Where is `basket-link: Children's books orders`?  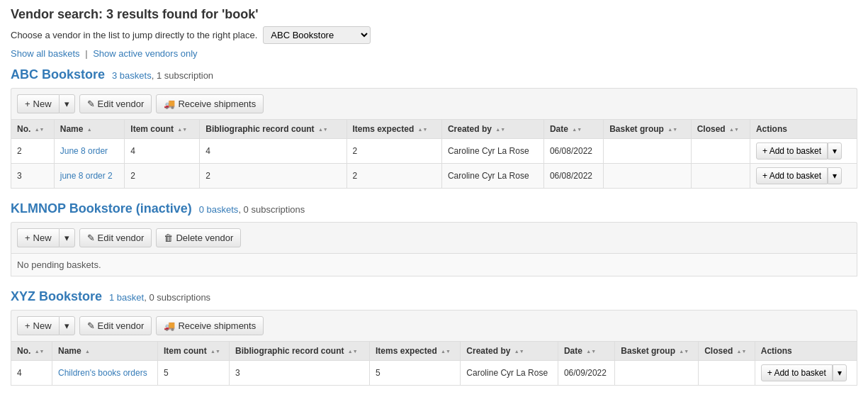
basket-link: Children's books orders is located at coordinates (103, 373).